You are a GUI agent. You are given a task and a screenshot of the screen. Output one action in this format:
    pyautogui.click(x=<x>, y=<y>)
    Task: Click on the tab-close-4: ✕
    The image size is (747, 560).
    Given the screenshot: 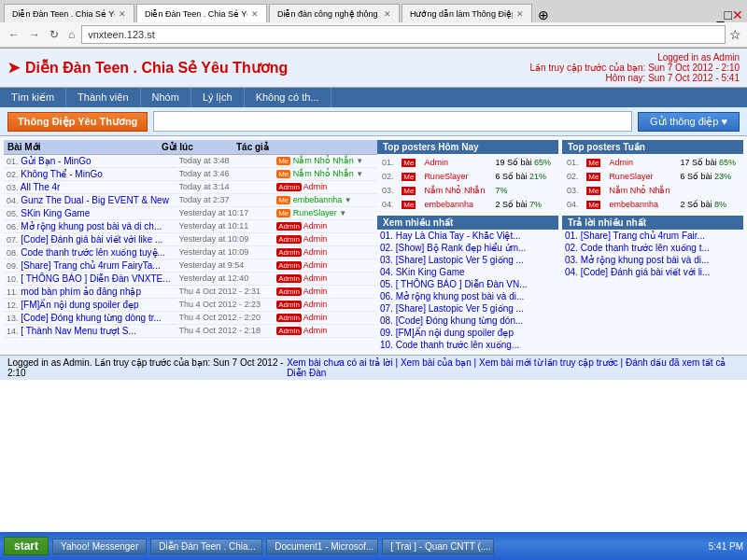 What is the action you would take?
    pyautogui.click(x=520, y=14)
    